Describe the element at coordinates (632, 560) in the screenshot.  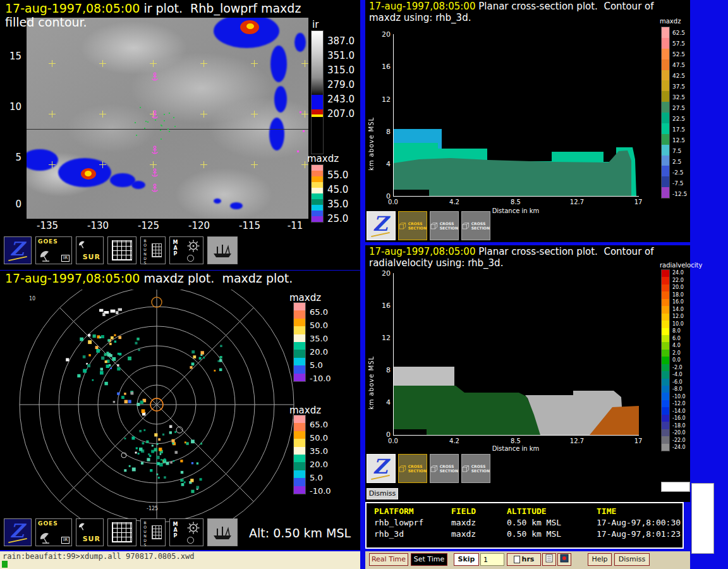
I see `dismiss-button: Dismiss` at that location.